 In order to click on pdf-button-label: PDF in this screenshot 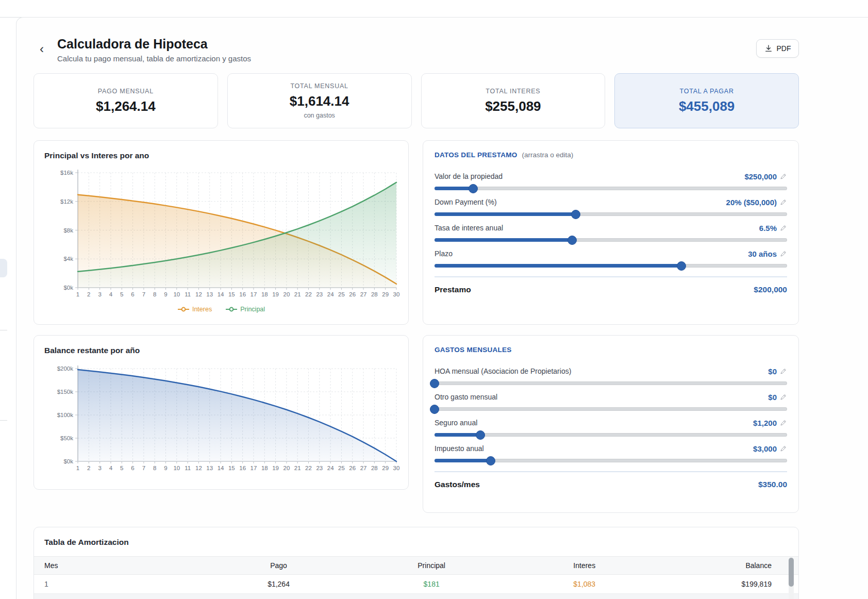, I will do `click(784, 48)`.